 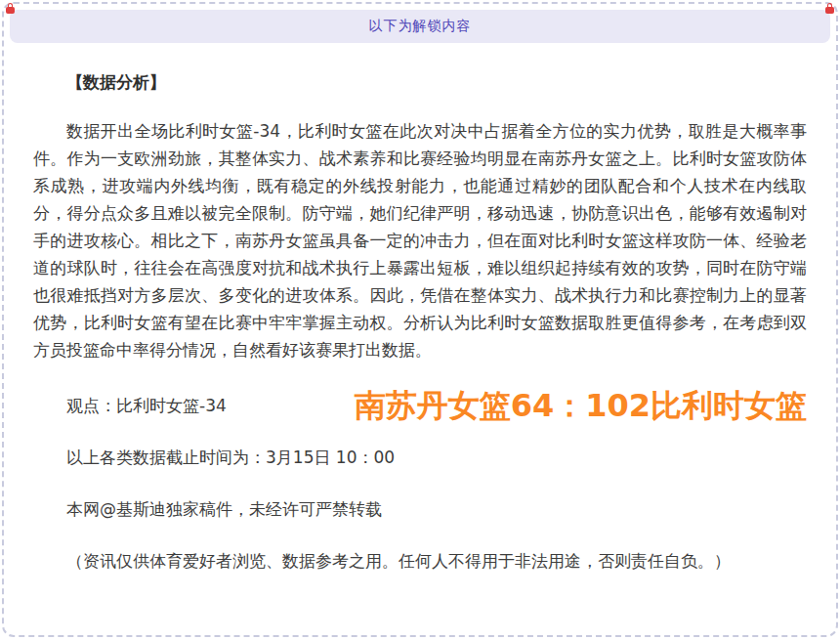 I want to click on lock-icon-right, so click(x=830, y=10).